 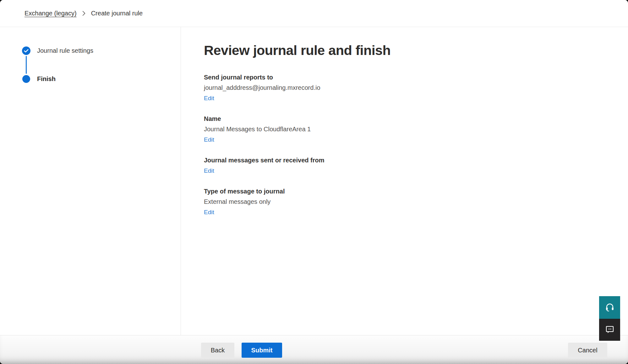 What do you see at coordinates (46, 79) in the screenshot?
I see `step-label: Finish` at bounding box center [46, 79].